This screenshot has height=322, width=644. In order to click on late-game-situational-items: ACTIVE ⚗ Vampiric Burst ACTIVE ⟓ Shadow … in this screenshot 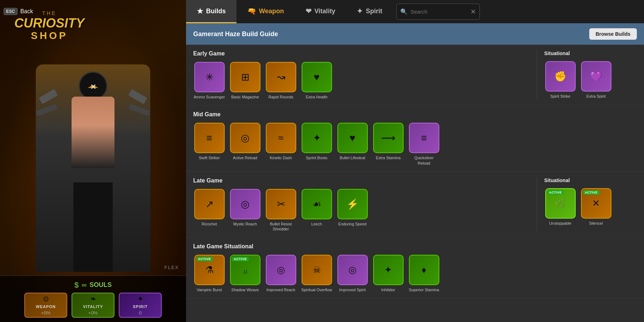, I will do `click(415, 273)`.